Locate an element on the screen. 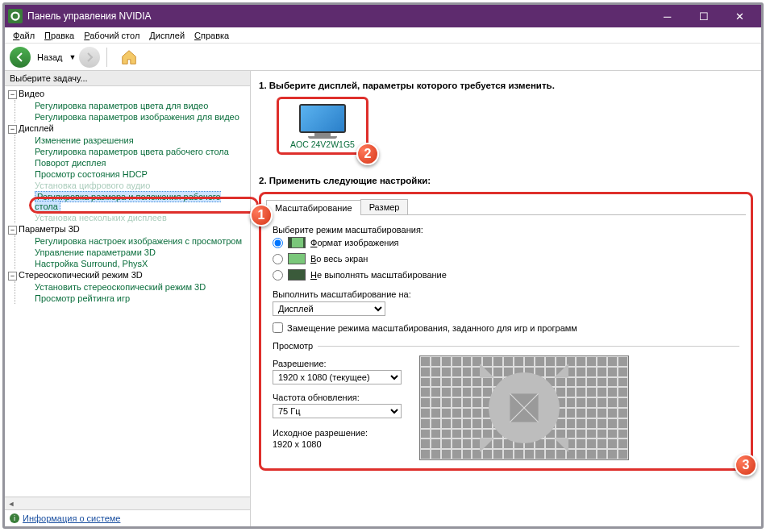  info-icon: i is located at coordinates (15, 518).